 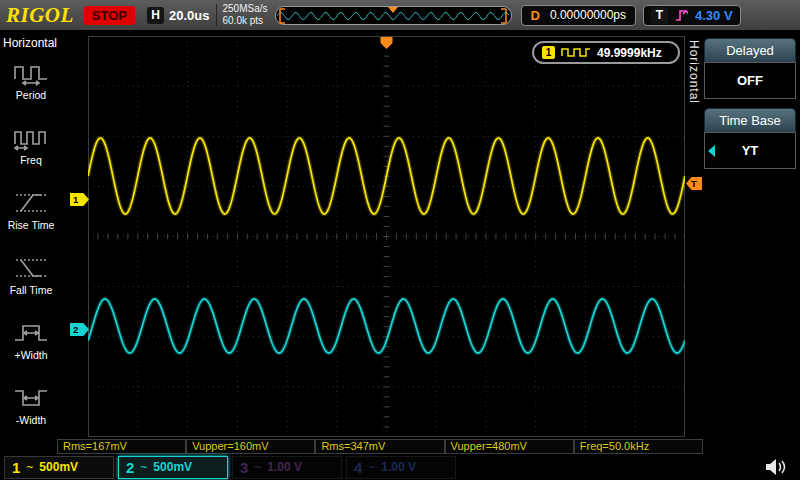 I want to click on measurement-rms2: Rms=347mV, so click(x=380, y=446).